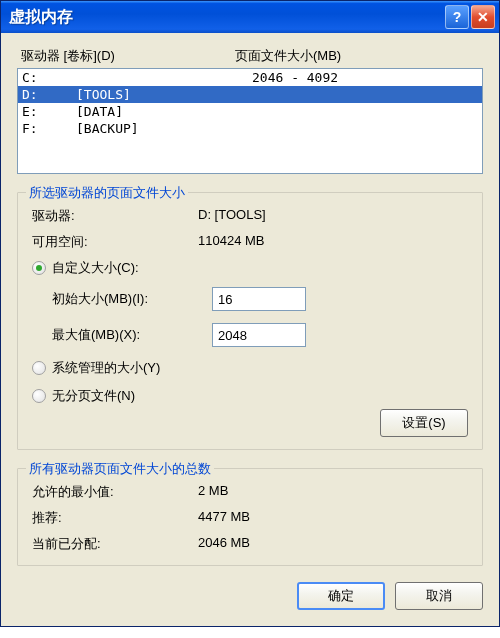 Image resolution: width=500 pixels, height=638 pixels. I want to click on drive-row: C:2046 - 4092, so click(250, 78).